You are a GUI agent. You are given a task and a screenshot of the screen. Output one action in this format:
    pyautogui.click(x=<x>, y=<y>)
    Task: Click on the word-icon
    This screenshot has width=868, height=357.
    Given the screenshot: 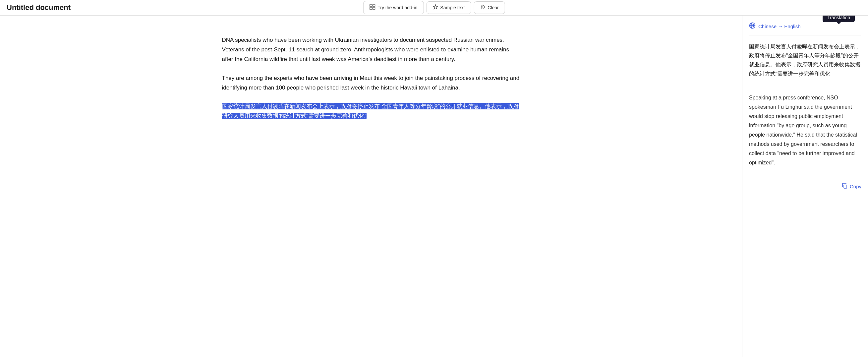 What is the action you would take?
    pyautogui.click(x=372, y=7)
    